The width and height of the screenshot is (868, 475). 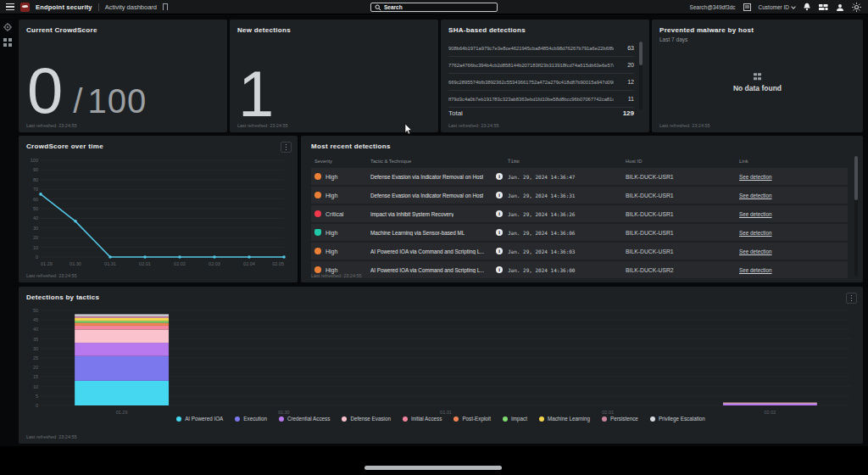 What do you see at coordinates (36, 349) in the screenshot?
I see `svg-text: 30` at bounding box center [36, 349].